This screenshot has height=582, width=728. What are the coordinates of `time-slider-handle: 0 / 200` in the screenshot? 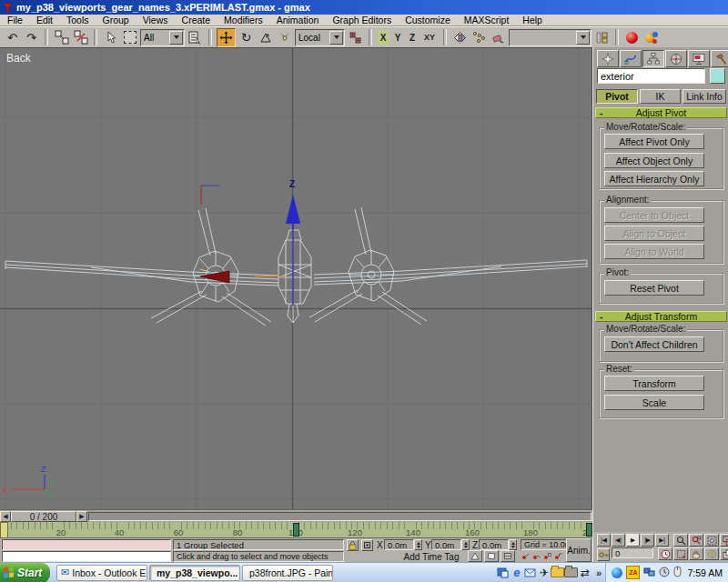 It's located at (44, 517).